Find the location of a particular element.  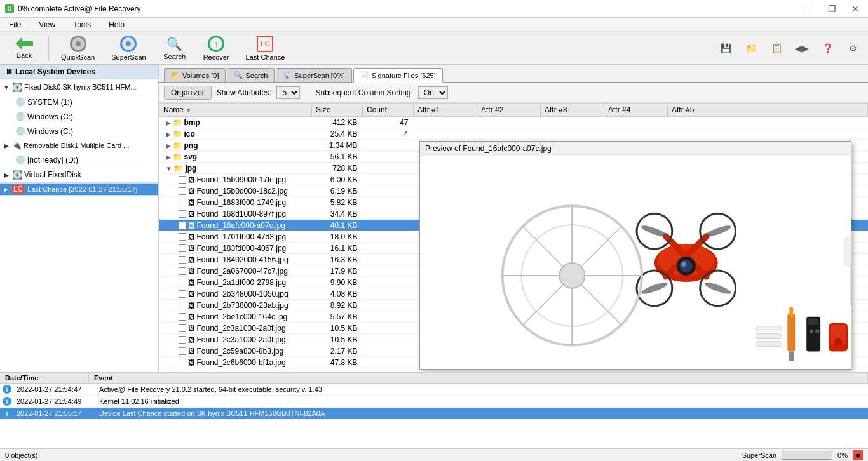

col-count: Count is located at coordinates (388, 110).